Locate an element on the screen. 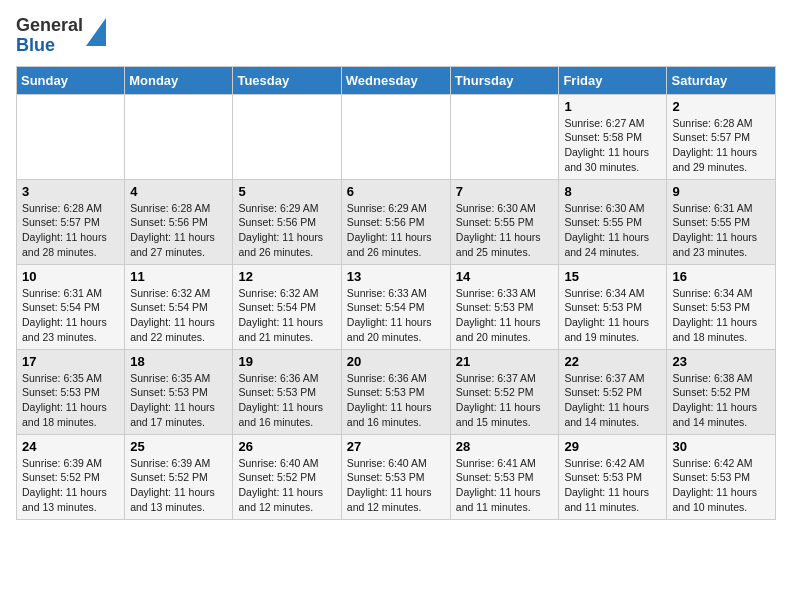 The image size is (792, 612). calendar-cell: 7Sunrise: 6:30 AM Sunset: 5:55 PM Daylig… is located at coordinates (504, 222).